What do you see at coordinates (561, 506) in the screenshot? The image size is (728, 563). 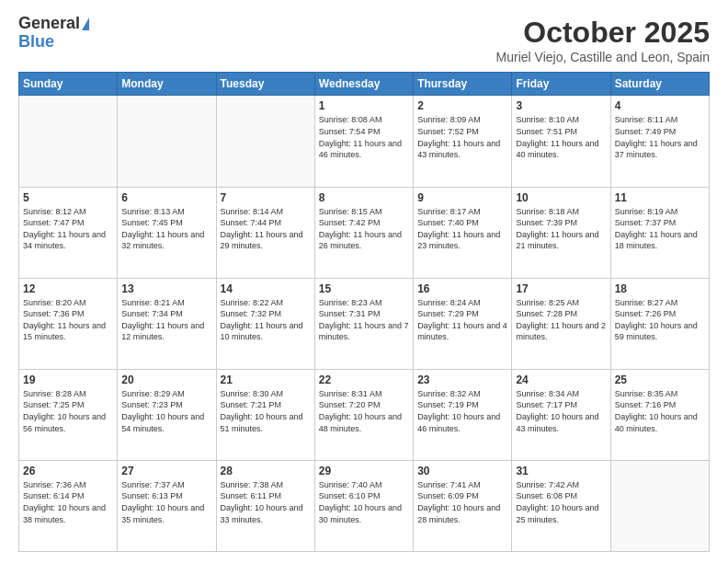 I see `calendar-day-cell: 31Sunrise: 7:42 AM Sunset: 6:08 PM Dayli…` at bounding box center [561, 506].